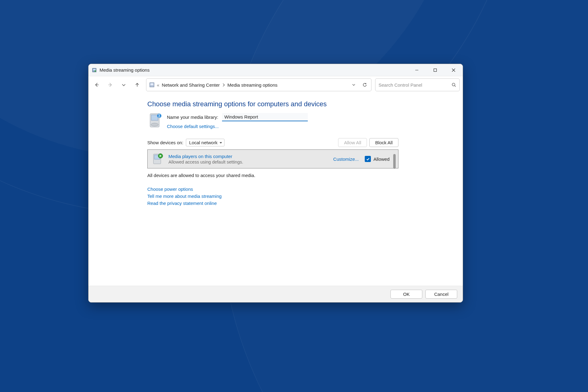 This screenshot has width=588, height=392. Describe the element at coordinates (406, 294) in the screenshot. I see `ok-button: OK` at that location.